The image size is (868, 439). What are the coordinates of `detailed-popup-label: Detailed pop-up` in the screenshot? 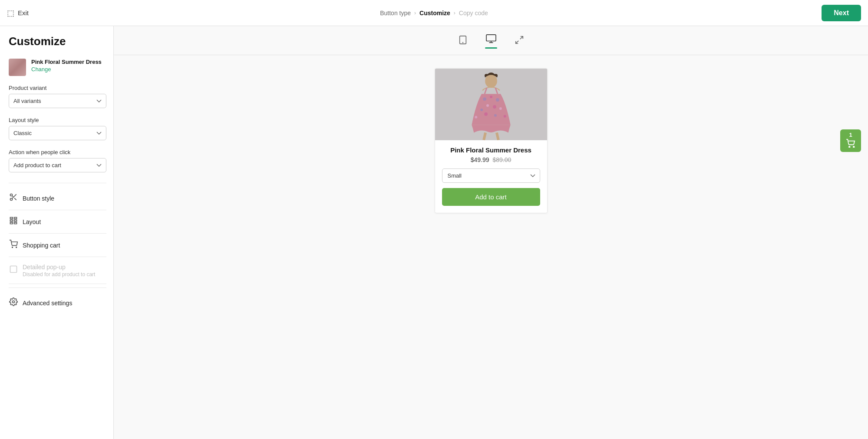 It's located at (44, 267).